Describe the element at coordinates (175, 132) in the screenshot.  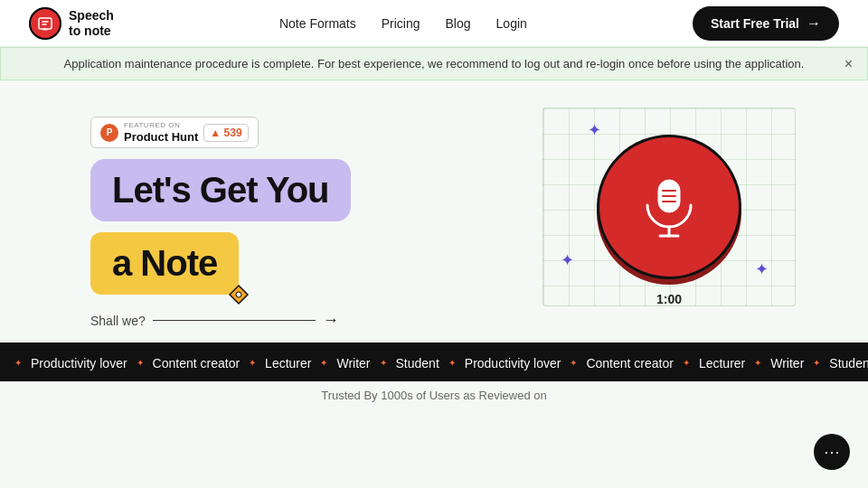
I see `product-hunt-badge: P FEATURED ON Product Hunt ▲ 539` at that location.